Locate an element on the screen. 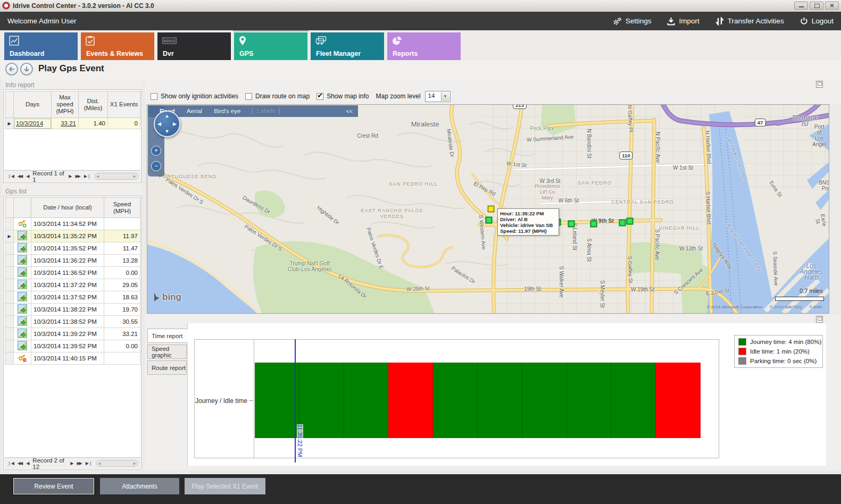  speed-cell: 30.55 is located at coordinates (122, 322).